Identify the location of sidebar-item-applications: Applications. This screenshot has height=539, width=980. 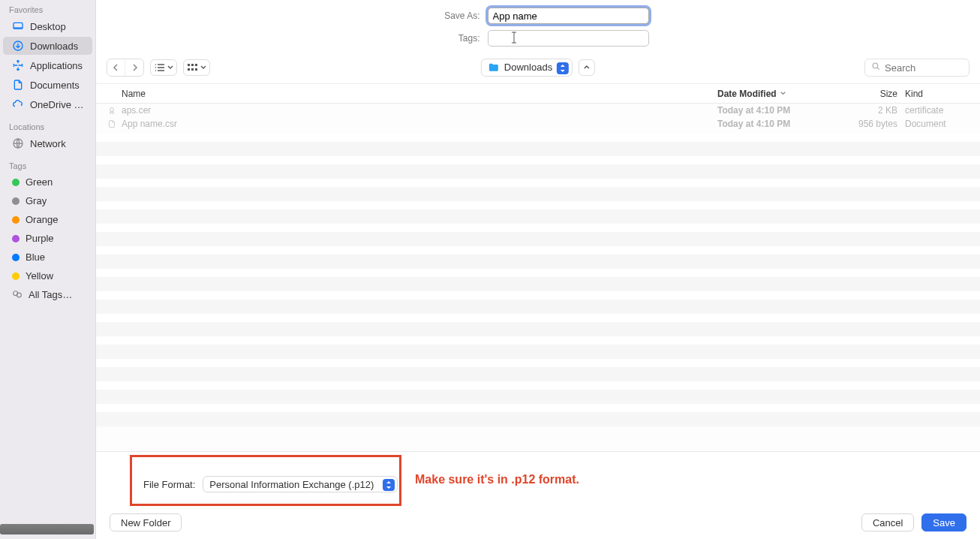
(48, 65).